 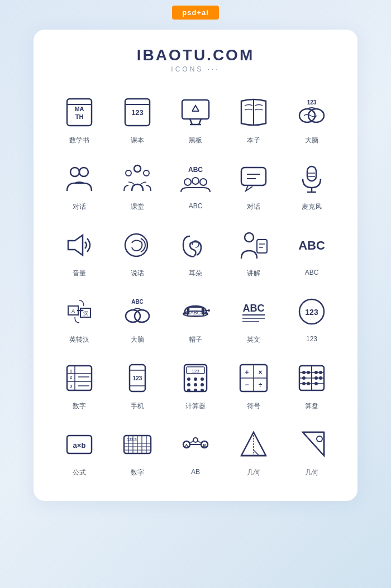 I want to click on icon-digit: 1 2 3 数字, so click(x=79, y=383).